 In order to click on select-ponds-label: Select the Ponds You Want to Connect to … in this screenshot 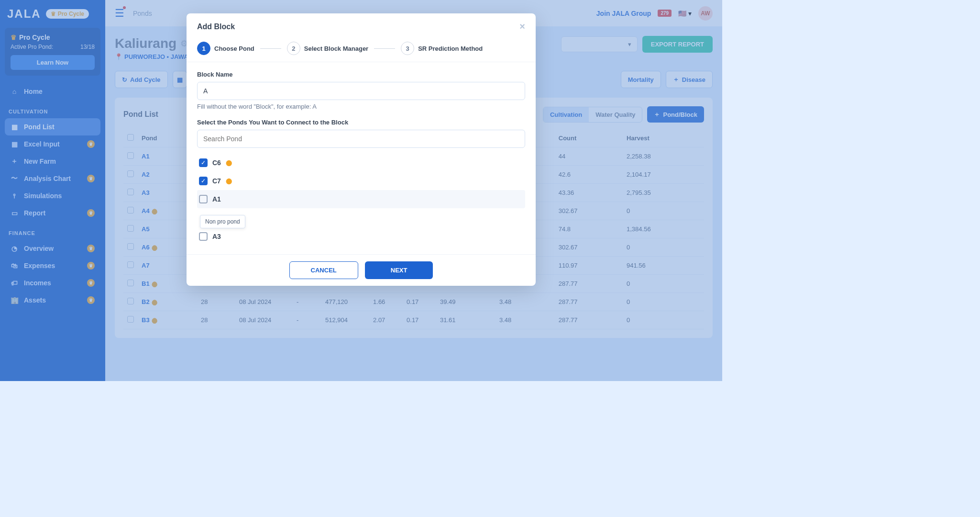, I will do `click(361, 123)`.